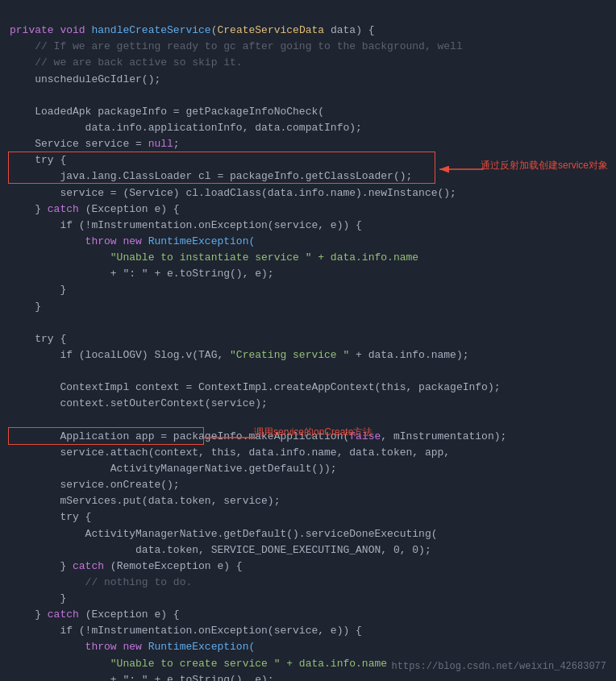 The image size is (616, 681). Describe the element at coordinates (308, 567) in the screenshot. I see `code-line: } catch (RemoteException e) {` at that location.